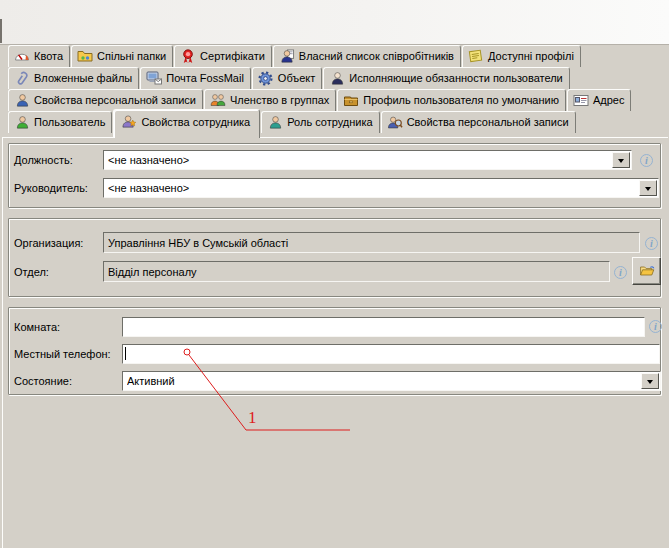 The image size is (669, 548). I want to click on left-edge-mark, so click(1, 31).